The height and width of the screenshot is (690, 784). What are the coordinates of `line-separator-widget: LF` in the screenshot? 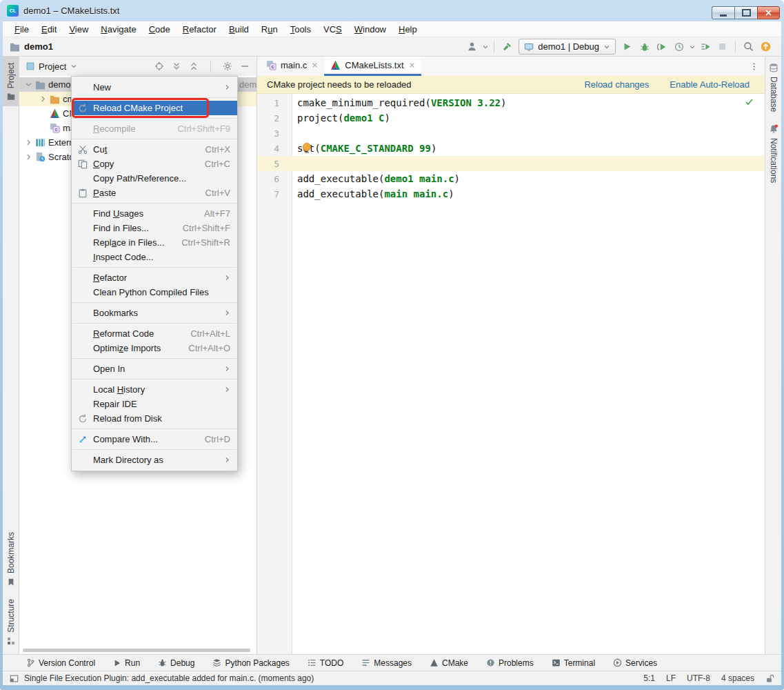 It's located at (671, 678).